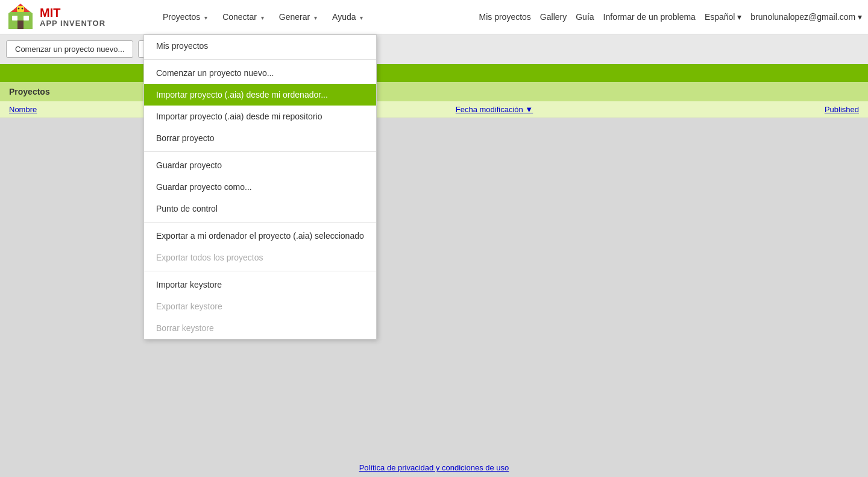  Describe the element at coordinates (434, 17) in the screenshot. I see `navbar: MIT APP INVENTOR Proyectos ▾ Conectar ▾ …` at that location.